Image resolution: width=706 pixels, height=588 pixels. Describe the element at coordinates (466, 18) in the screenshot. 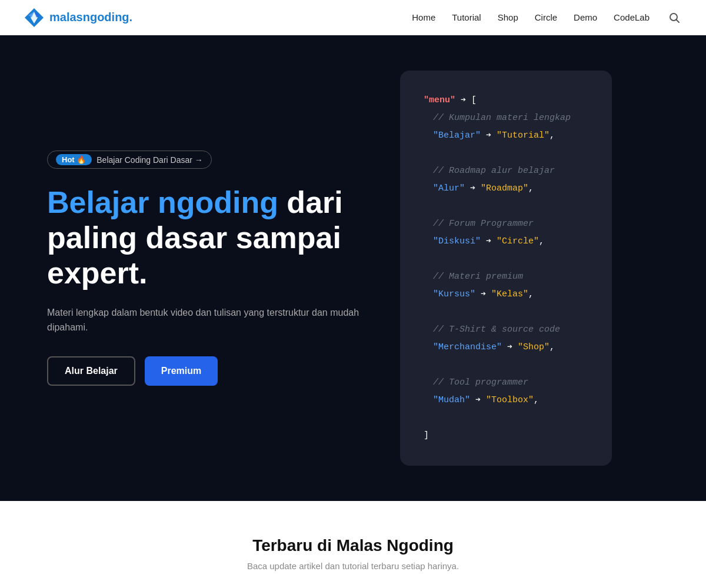

I see `nav-tutorial: Tutorial` at that location.